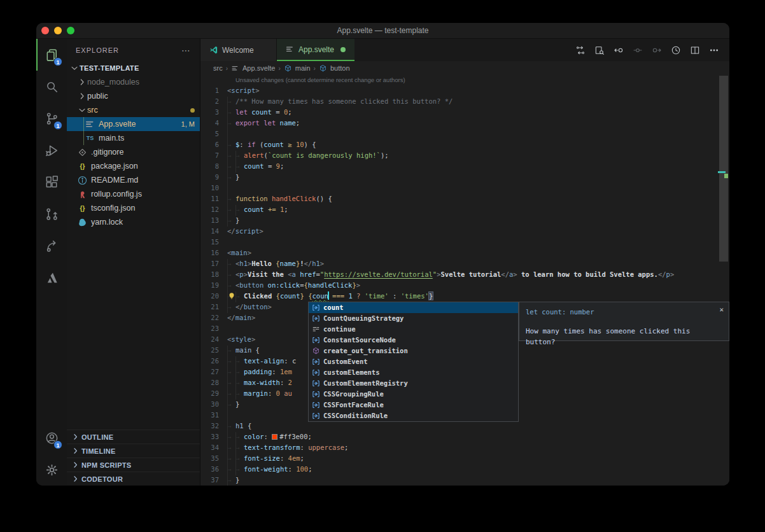  What do you see at coordinates (284, 458) in the screenshot?
I see `code-token: :` at bounding box center [284, 458].